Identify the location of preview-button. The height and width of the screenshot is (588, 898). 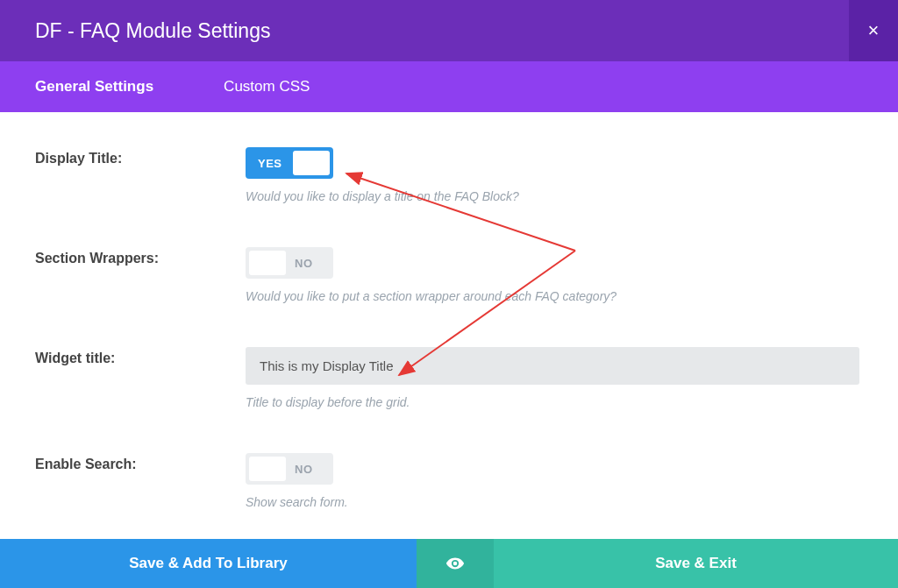
(455, 563).